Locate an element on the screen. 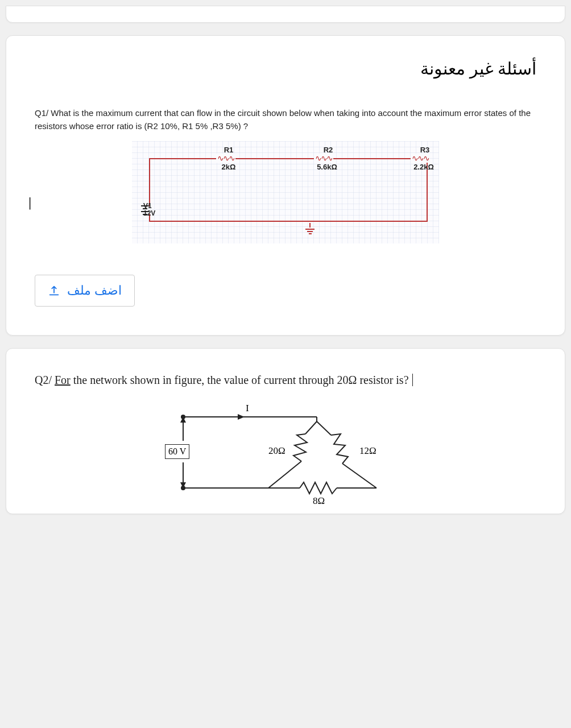  ground-icon is located at coordinates (310, 229).